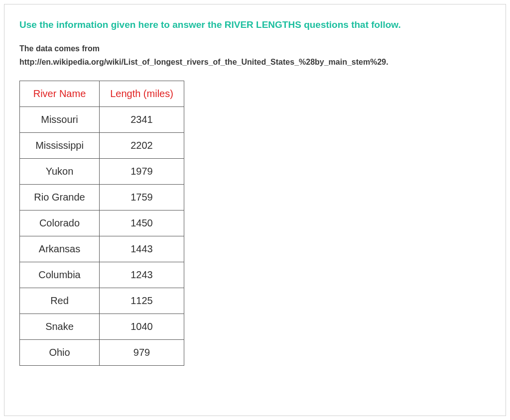 This screenshot has width=510, height=420. Describe the element at coordinates (142, 171) in the screenshot. I see `river-length-cell: 1979` at that location.